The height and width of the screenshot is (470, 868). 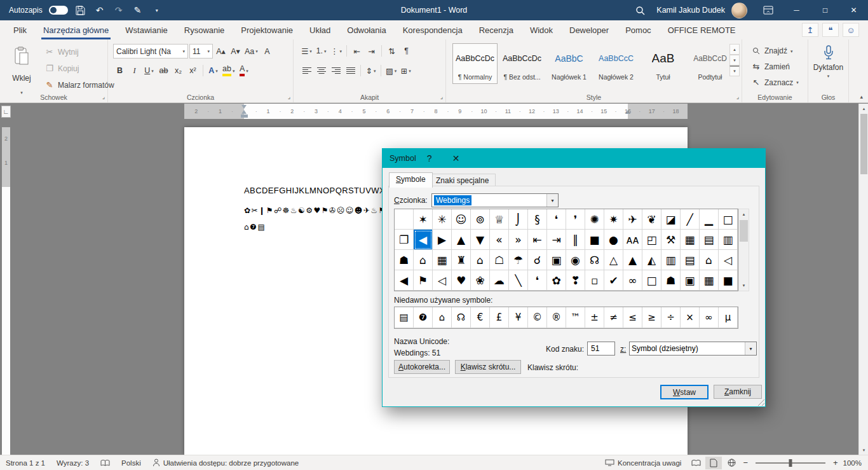 I want to click on ribbon-tab-układ: Układ, so click(x=320, y=30).